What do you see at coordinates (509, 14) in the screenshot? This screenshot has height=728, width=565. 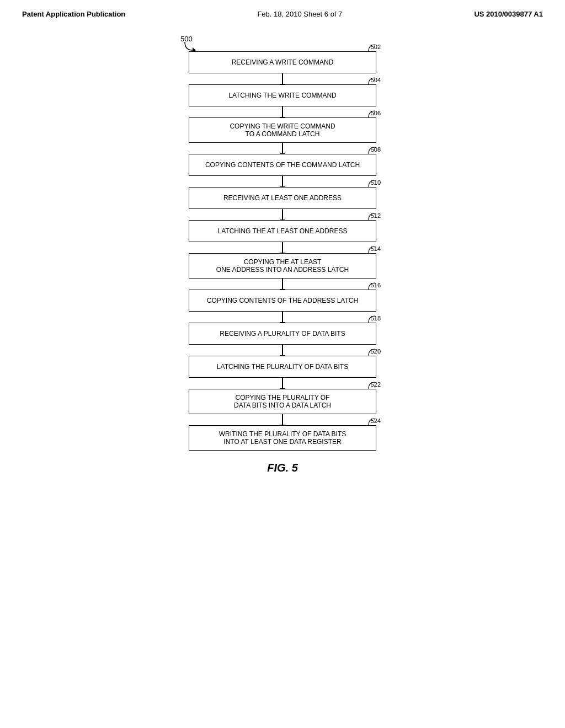 I see `header-right: US 2010/0039877 A1` at bounding box center [509, 14].